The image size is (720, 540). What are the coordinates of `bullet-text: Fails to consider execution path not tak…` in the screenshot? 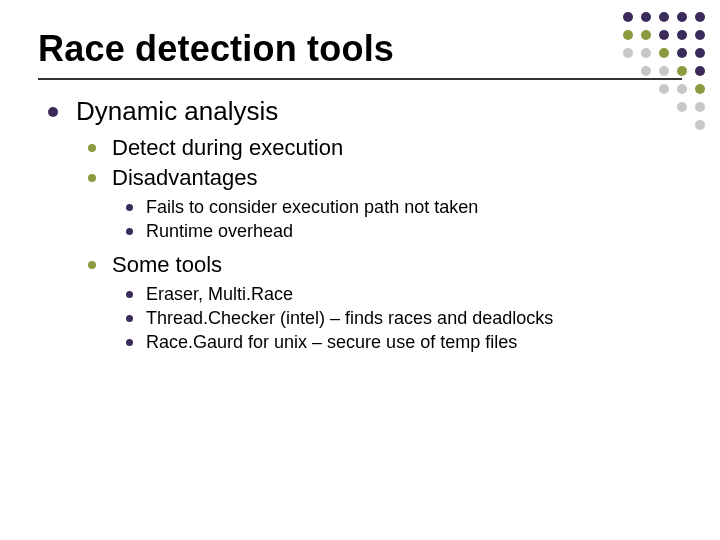 It's located at (312, 207).